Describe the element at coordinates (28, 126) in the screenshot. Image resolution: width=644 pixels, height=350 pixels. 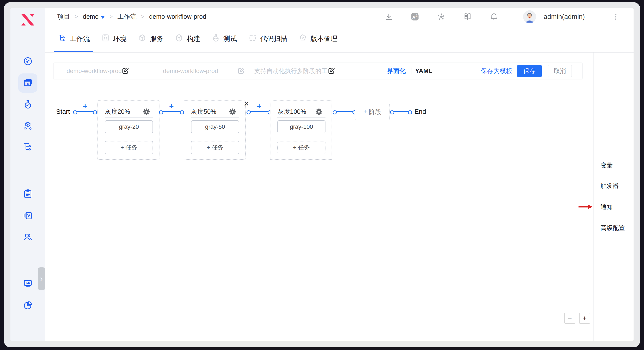
I see `package-in-hands-icon` at that location.